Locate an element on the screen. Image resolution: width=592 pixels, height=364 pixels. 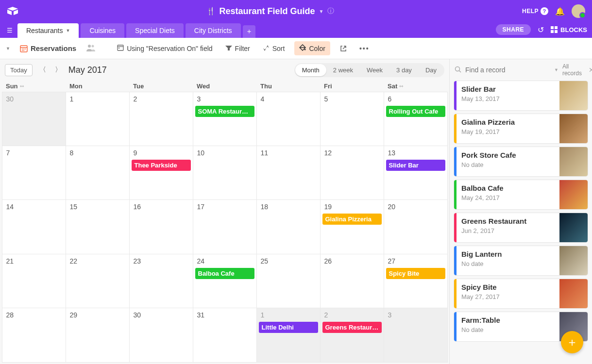
calendar-event: Gialina Pizzeria is located at coordinates (352, 219).